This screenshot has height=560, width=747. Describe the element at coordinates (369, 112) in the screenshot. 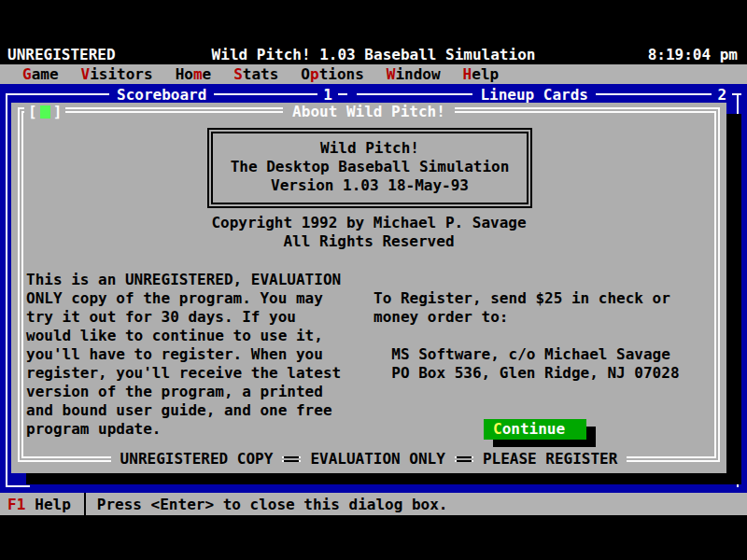

I see `dialog-title-row: About Wild Pitch!` at that location.